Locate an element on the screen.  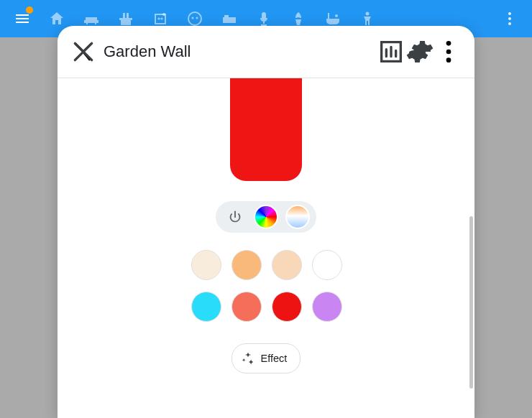
mode-selector is located at coordinates (266, 217).